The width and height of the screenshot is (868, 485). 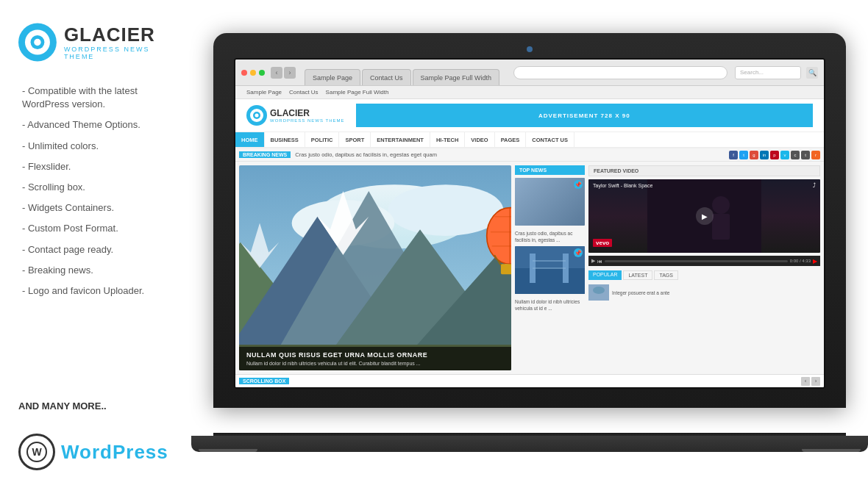 What do you see at coordinates (265, 154) in the screenshot?
I see `breaking-badge: BREAKING NEWS` at bounding box center [265, 154].